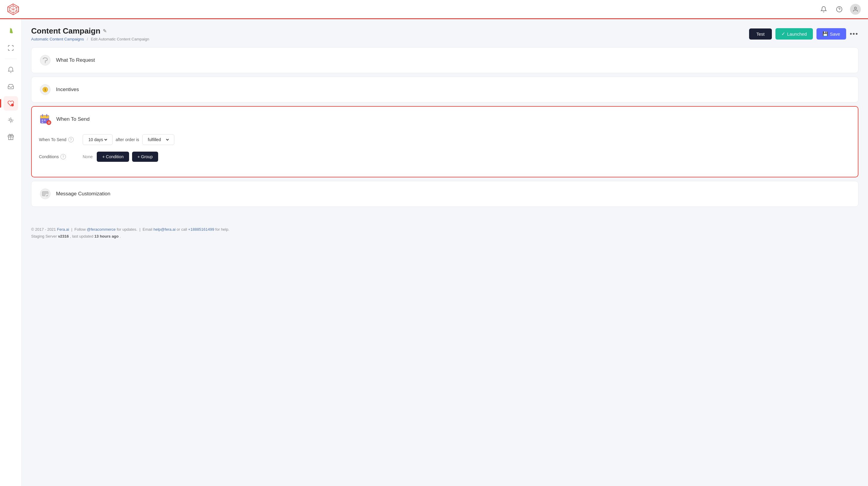  What do you see at coordinates (445, 60) in the screenshot?
I see `what-to-request-section: What To Request` at bounding box center [445, 60].